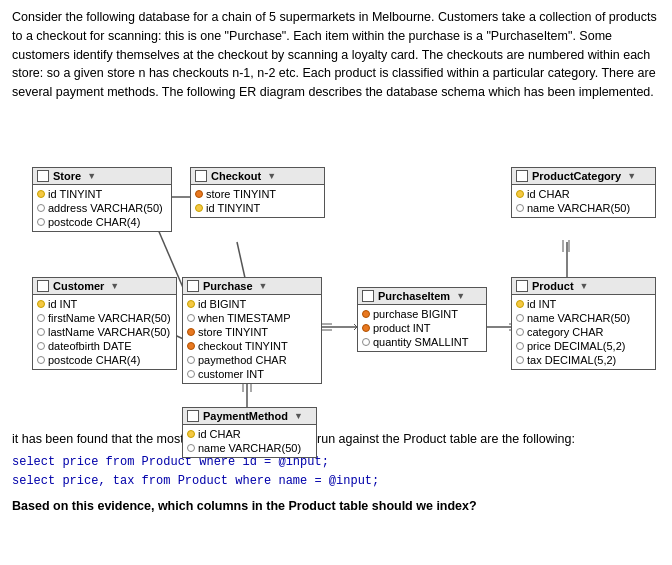  I want to click on query1-line: select price from Product where id = @in…, so click(336, 462).